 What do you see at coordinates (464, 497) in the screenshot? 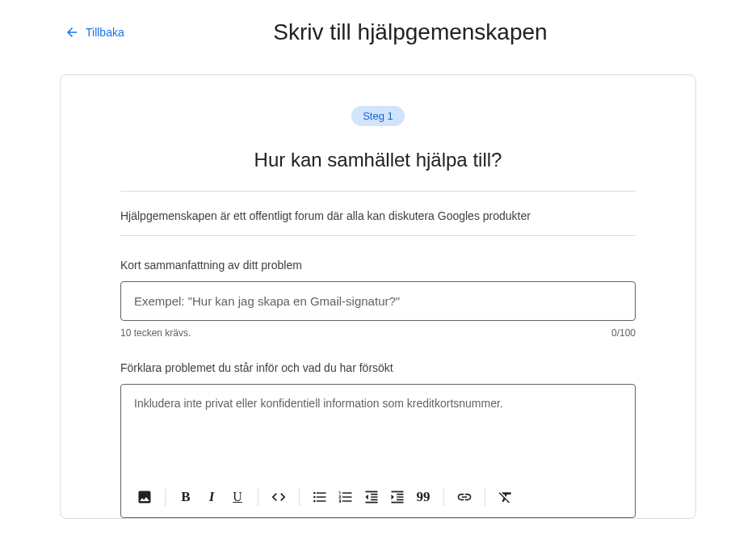
I see `toolbar-link-button` at bounding box center [464, 497].